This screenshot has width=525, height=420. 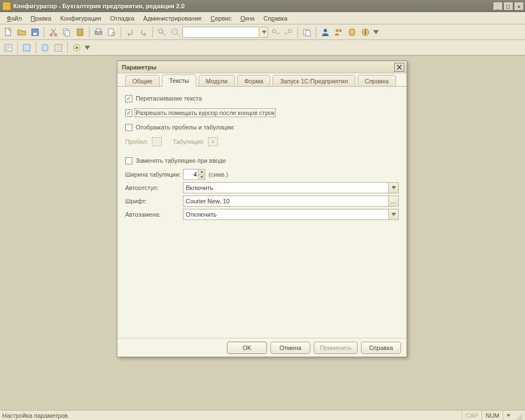 I want to click on cancel-button: Отмена, so click(x=290, y=348).